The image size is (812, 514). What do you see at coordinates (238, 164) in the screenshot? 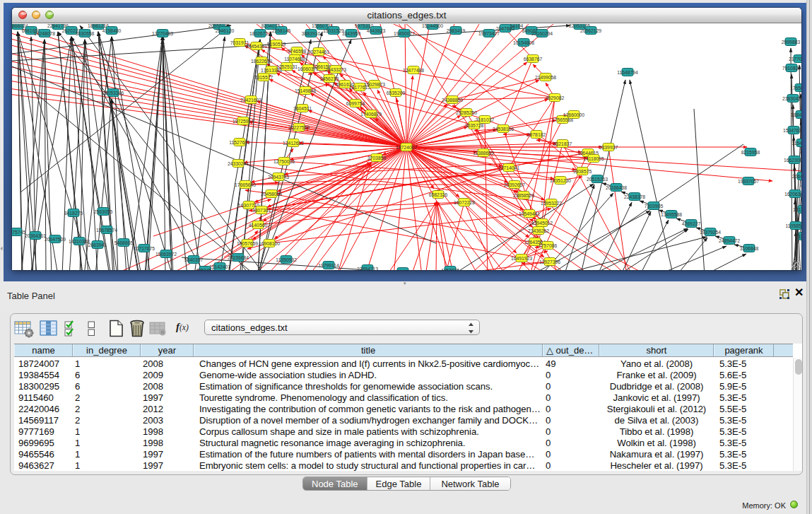
I see `svg-text: 24330241` at bounding box center [238, 164].